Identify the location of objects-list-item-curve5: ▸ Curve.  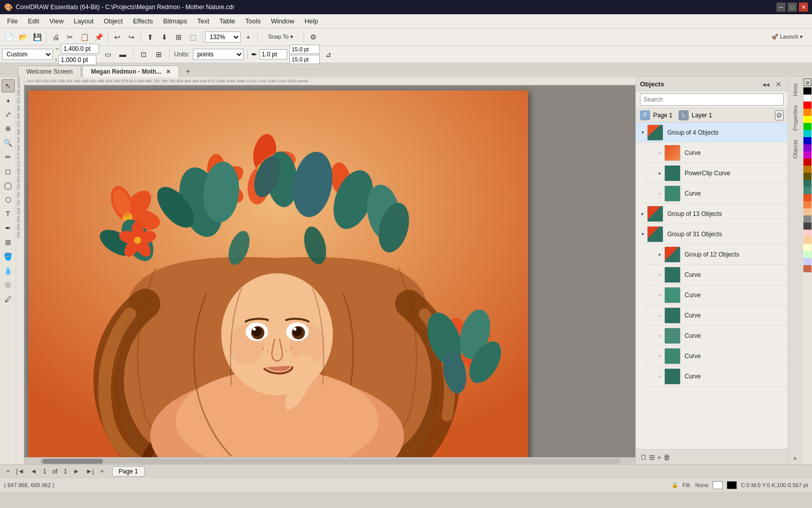
(716, 315).